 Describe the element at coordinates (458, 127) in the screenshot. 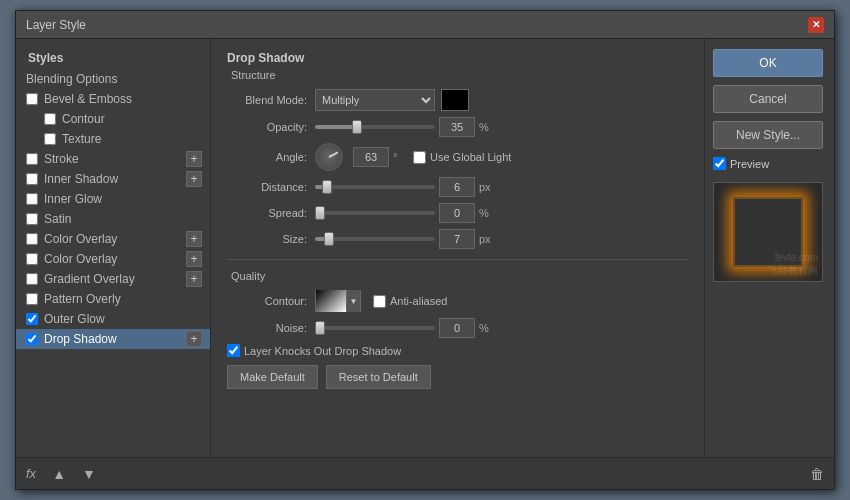

I see `opacity-row: Opacity: %` at that location.